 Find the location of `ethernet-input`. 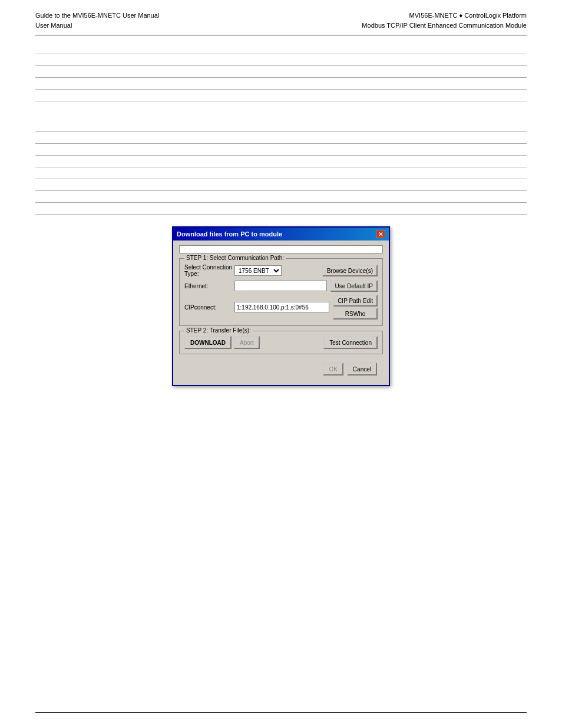

ethernet-input is located at coordinates (280, 286).